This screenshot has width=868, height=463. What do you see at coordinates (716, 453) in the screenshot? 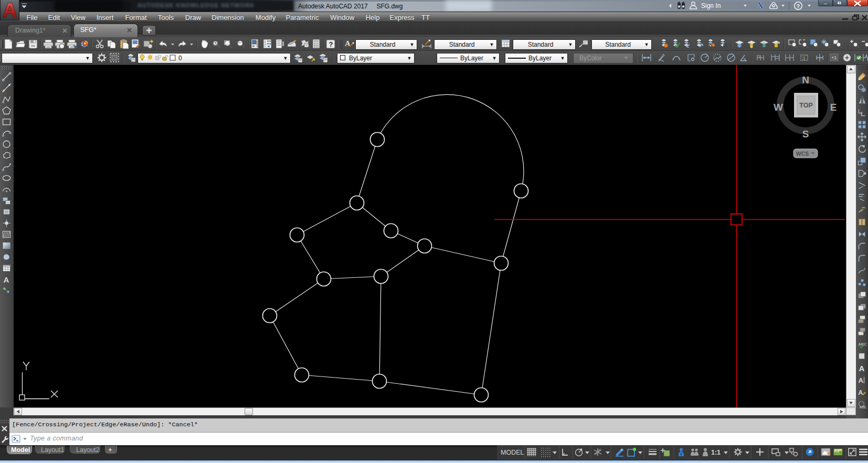
I see `svg-text: 1:1` at bounding box center [716, 453].